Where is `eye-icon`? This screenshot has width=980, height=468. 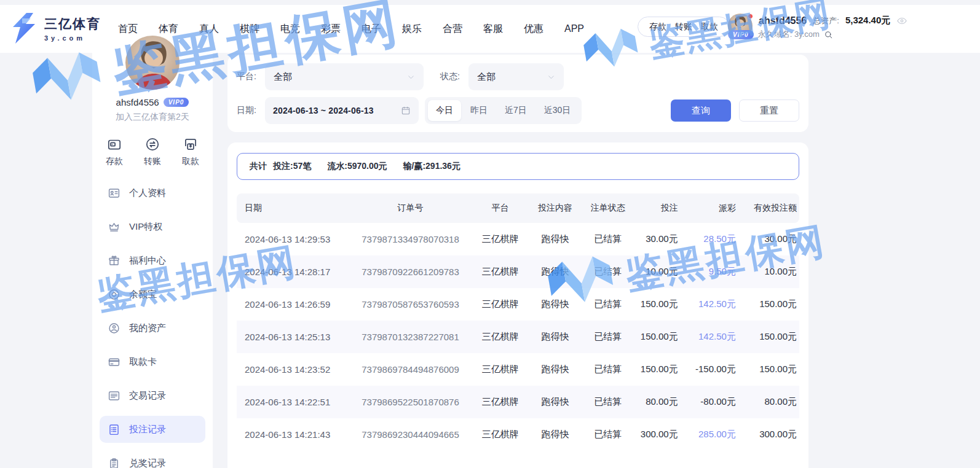 eye-icon is located at coordinates (902, 21).